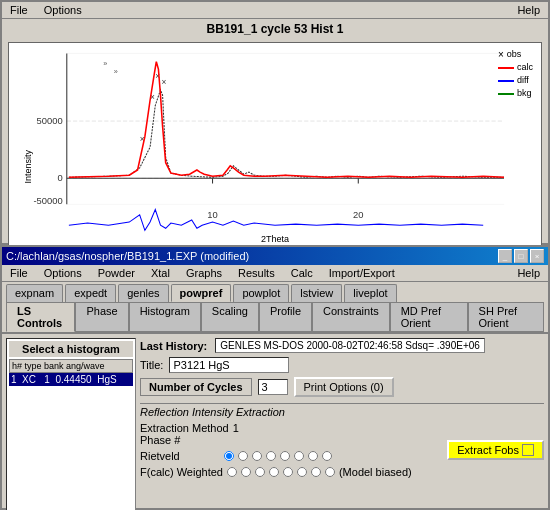 The image size is (550, 510). What do you see at coordinates (19, 10) in the screenshot?
I see `chart-menu-file: File` at bounding box center [19, 10].